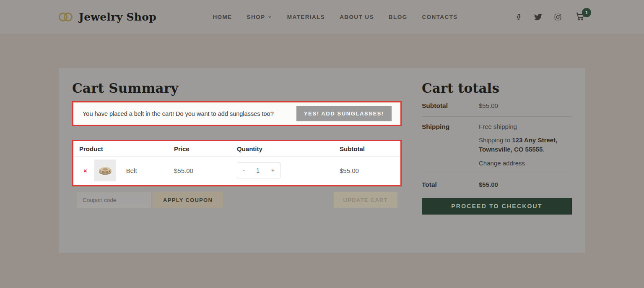 The height and width of the screenshot is (288, 644). What do you see at coordinates (497, 106) in the screenshot?
I see `subtotal-row: Subtotal $55.00` at bounding box center [497, 106].